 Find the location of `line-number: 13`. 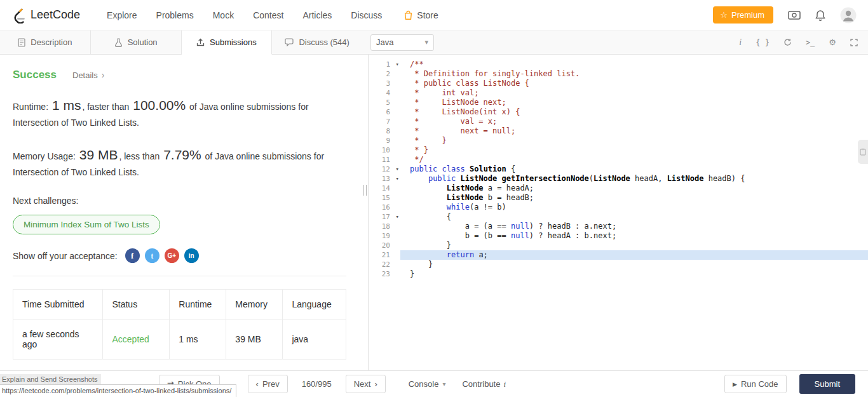

line-number: 13 is located at coordinates (386, 179).